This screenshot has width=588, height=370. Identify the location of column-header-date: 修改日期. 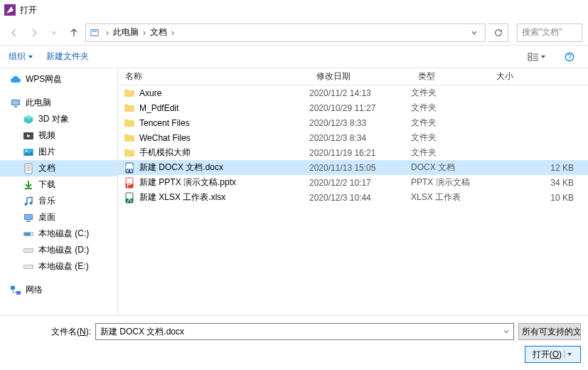
(360, 77).